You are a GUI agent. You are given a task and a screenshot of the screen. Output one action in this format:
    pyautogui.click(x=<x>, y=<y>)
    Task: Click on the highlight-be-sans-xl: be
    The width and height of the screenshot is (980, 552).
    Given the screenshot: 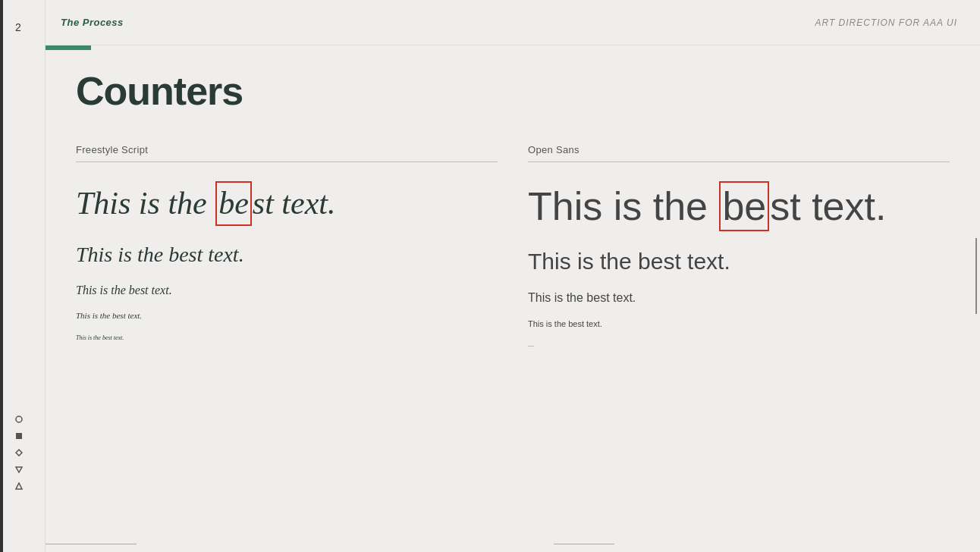 What is the action you would take?
    pyautogui.click(x=744, y=206)
    